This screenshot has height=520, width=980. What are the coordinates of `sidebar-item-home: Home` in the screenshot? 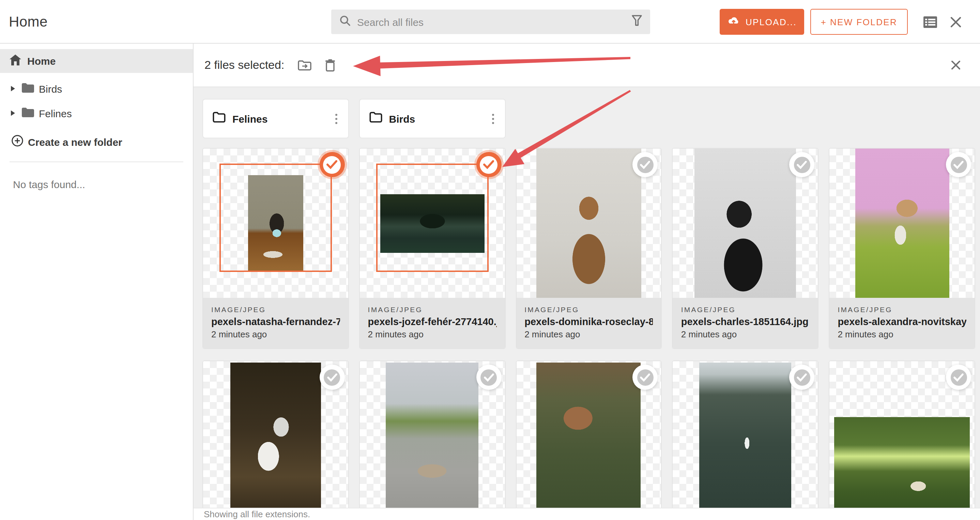 It's located at (97, 61).